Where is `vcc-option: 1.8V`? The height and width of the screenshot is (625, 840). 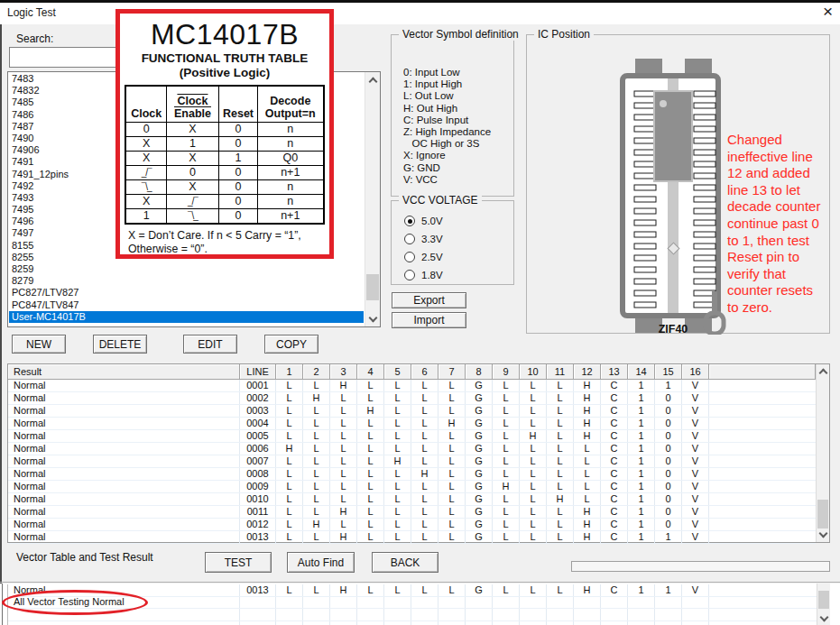
vcc-option: 1.8V is located at coordinates (424, 275).